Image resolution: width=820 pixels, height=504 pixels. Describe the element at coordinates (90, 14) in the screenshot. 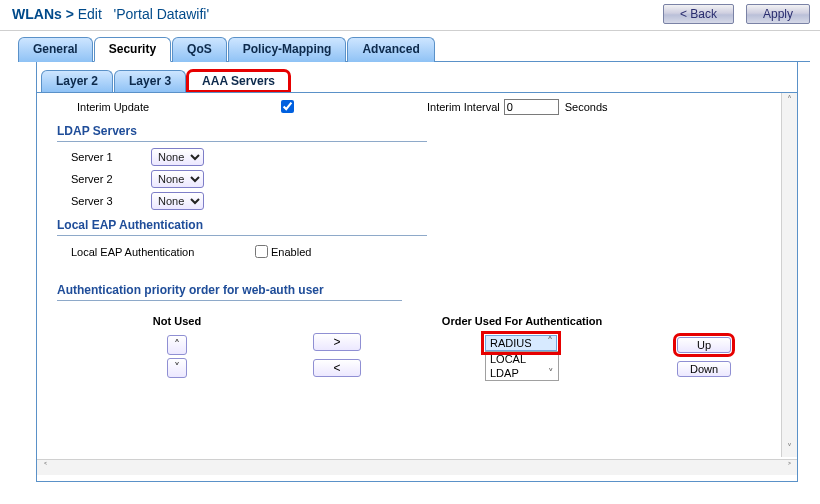

I see `breadcrumb-action: Edit` at that location.